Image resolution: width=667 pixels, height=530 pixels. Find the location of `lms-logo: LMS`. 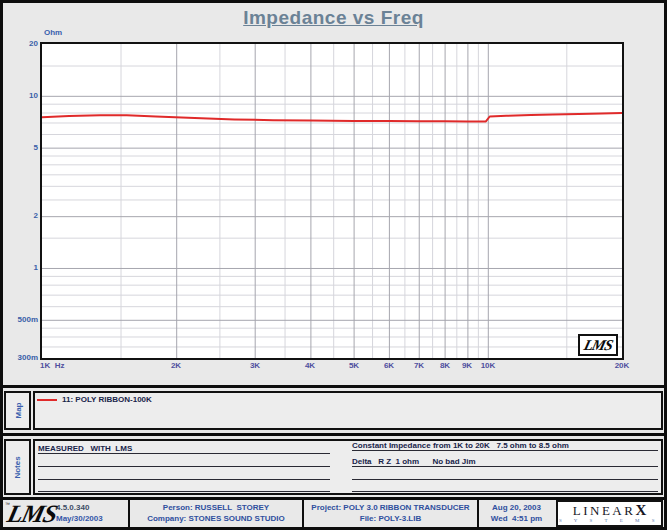

lms-logo: LMS is located at coordinates (32, 514).